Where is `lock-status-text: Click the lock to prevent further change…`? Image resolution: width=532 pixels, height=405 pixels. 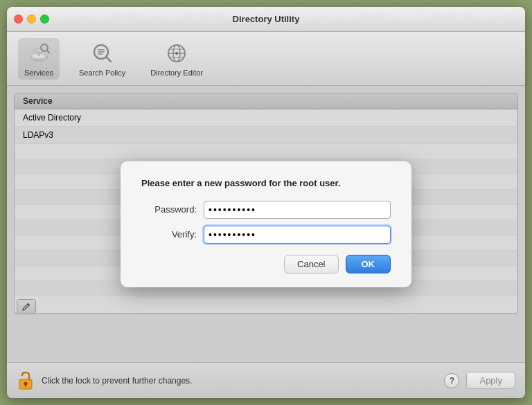
lock-status-text: Click the lock to prevent further change… is located at coordinates (240, 381).